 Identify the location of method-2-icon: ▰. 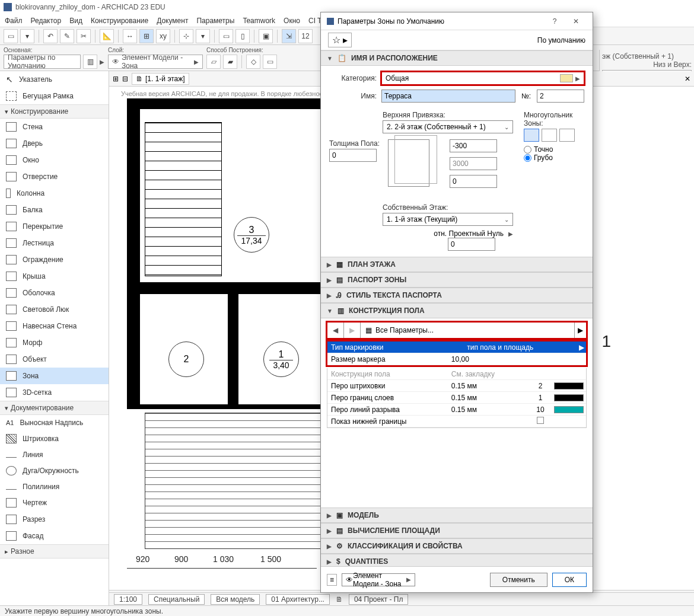
(230, 62).